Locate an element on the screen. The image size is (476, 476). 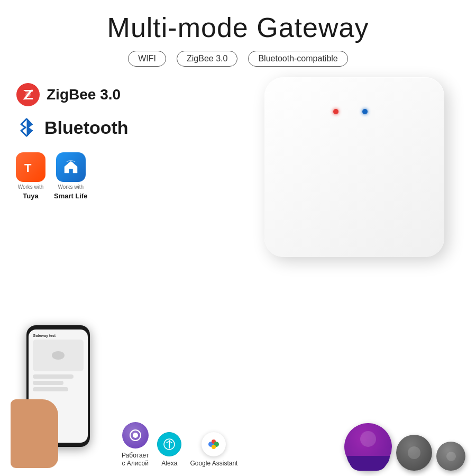
led-blue is located at coordinates (365, 112).